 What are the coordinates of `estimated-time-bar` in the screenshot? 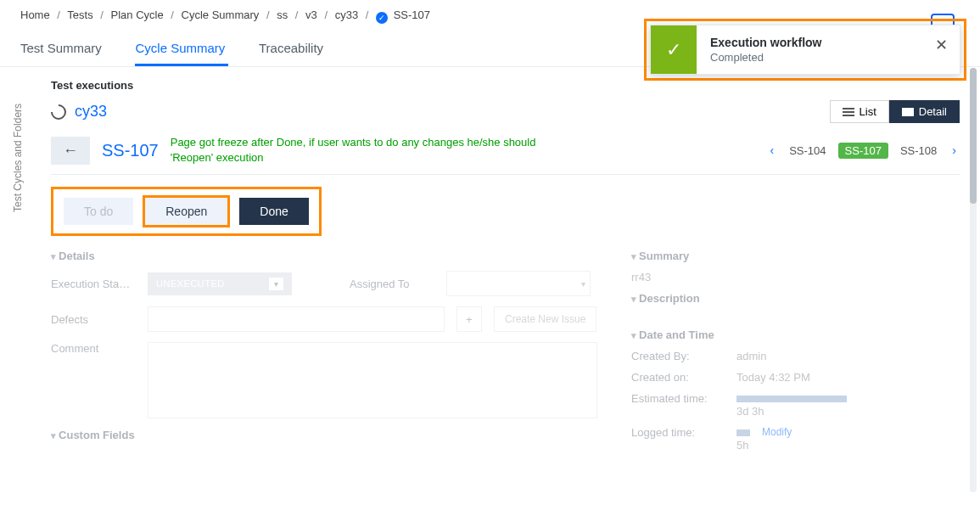 It's located at (792, 399).